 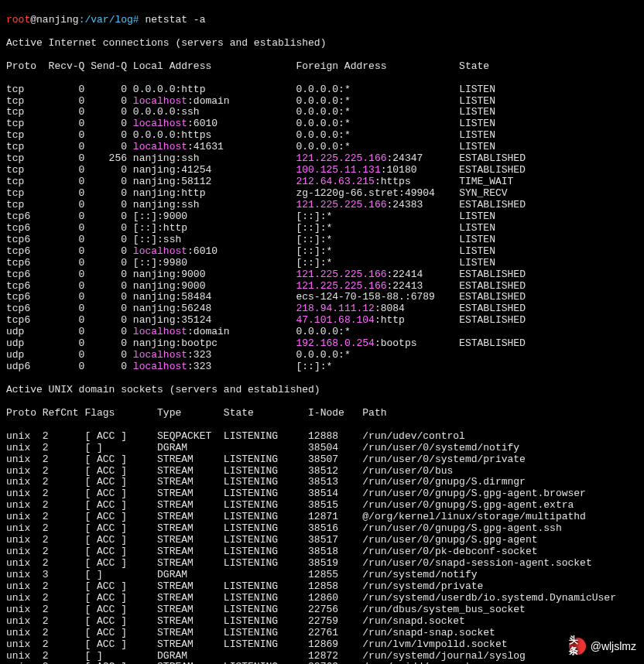 What do you see at coordinates (322, 356) in the screenshot?
I see `inet-row: udp 0 0 localhost:323 0.0.0.0:*` at bounding box center [322, 356].